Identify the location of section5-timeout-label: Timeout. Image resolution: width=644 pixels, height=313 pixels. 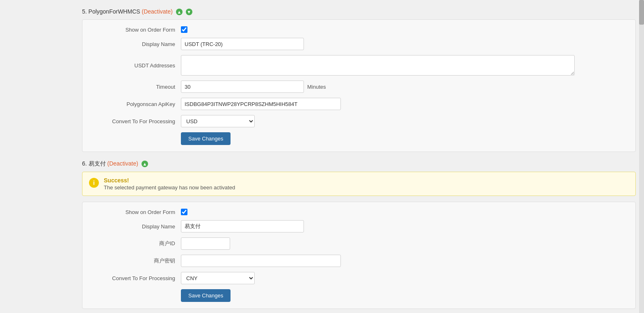
(136, 87).